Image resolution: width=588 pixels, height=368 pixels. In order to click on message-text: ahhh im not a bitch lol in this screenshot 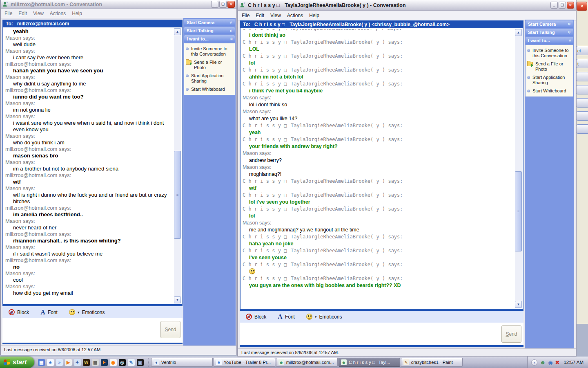, I will do `click(378, 77)`.